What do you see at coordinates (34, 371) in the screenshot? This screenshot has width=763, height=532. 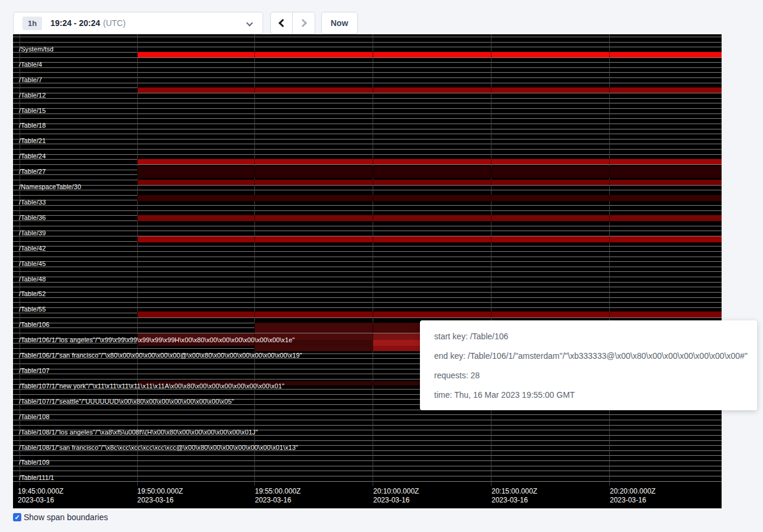 I see `span-label: /Table/107` at bounding box center [34, 371].